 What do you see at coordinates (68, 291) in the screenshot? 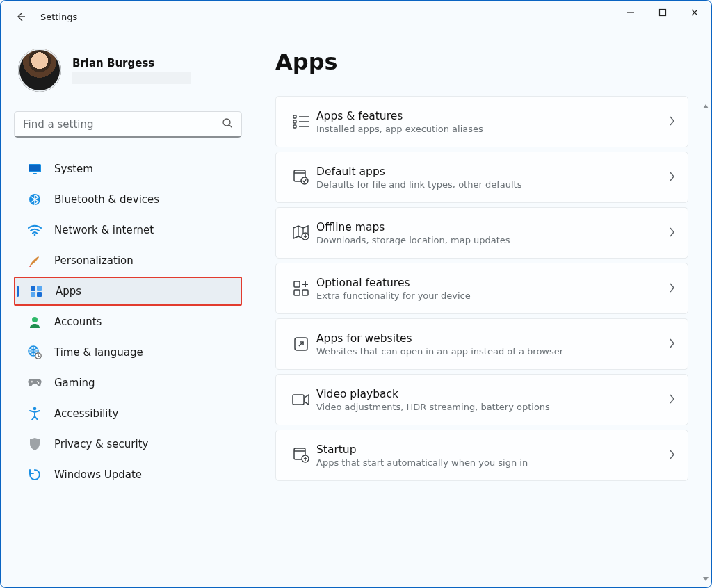
I see `sidebar-item-label: Apps` at bounding box center [68, 291].